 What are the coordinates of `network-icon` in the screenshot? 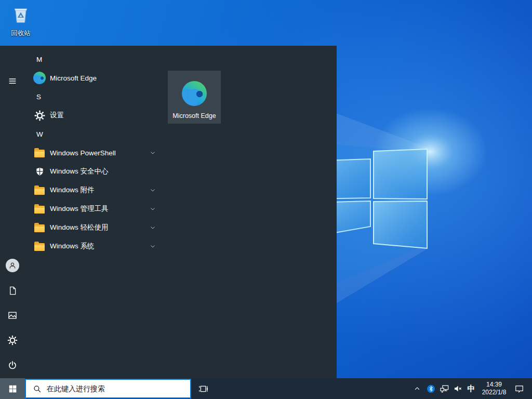 It's located at (445, 389).